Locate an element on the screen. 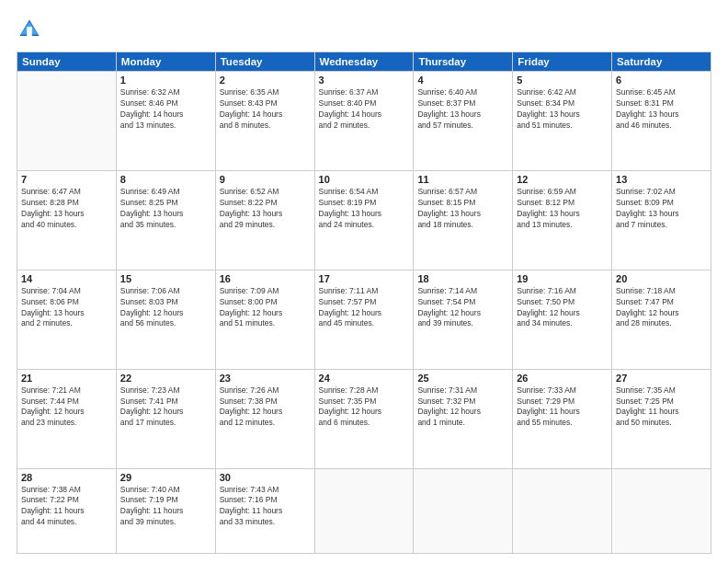 This screenshot has height=563, width=728. cell-info: Sunrise: 7:33 AM Sunset: 7:29 PM Dayligh… is located at coordinates (563, 408).